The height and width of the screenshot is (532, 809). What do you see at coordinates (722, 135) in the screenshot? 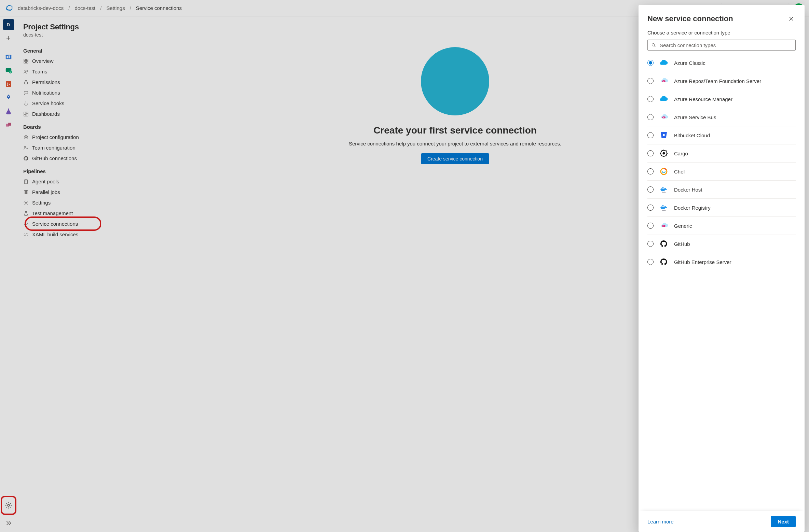
I see `connection-type-option: Bitbucket Cloud` at bounding box center [722, 135].